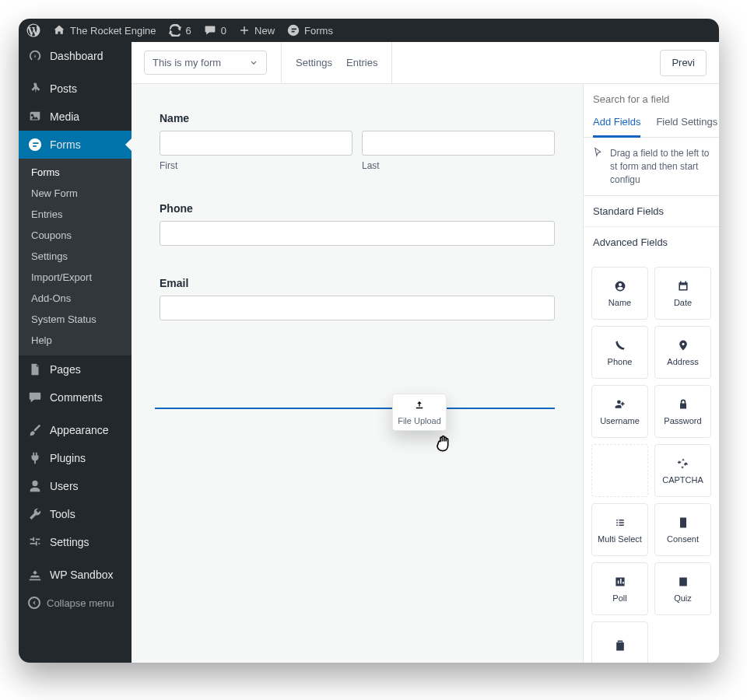  I want to click on comments-link: 0, so click(215, 30).